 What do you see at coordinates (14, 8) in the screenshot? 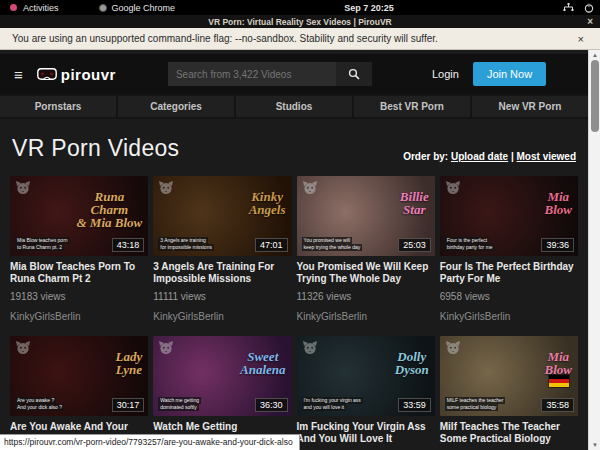
I see `recording-indicator-icon` at bounding box center [14, 8].